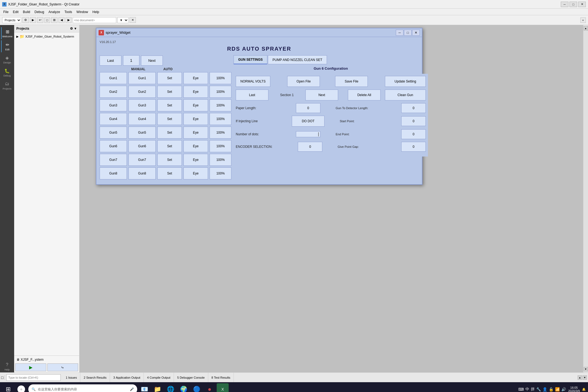 The width and height of the screenshot is (588, 392). Describe the element at coordinates (170, 92) in the screenshot. I see `gun2-set-button: Set` at that location.